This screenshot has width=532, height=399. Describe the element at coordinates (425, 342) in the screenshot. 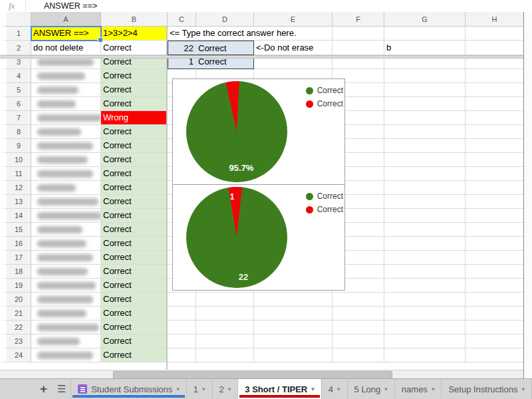

I see `cell-G23` at that location.